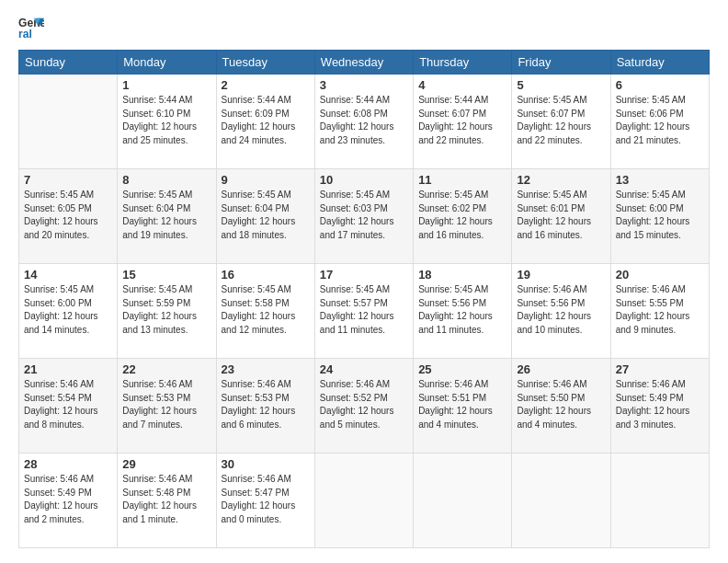 This screenshot has height=563, width=728. I want to click on day-number: 4, so click(462, 85).